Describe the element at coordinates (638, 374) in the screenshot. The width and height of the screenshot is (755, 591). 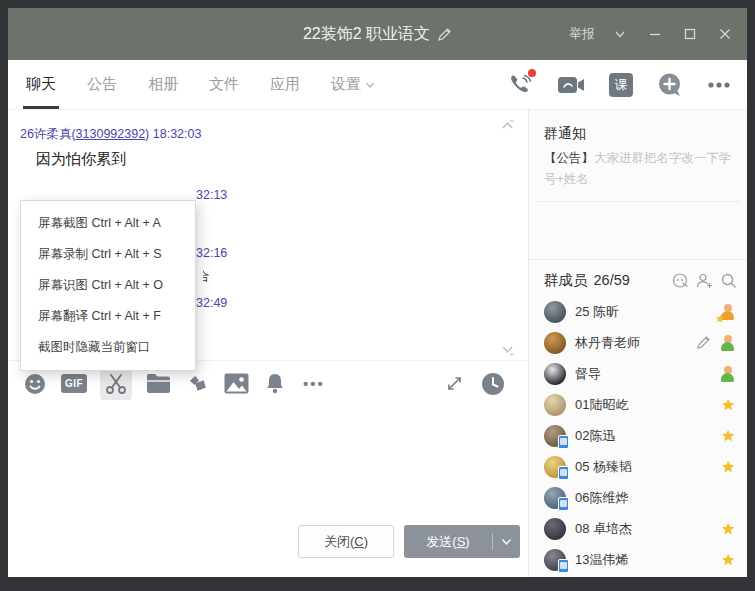
I see `member-row: 督导 ★ ★` at that location.